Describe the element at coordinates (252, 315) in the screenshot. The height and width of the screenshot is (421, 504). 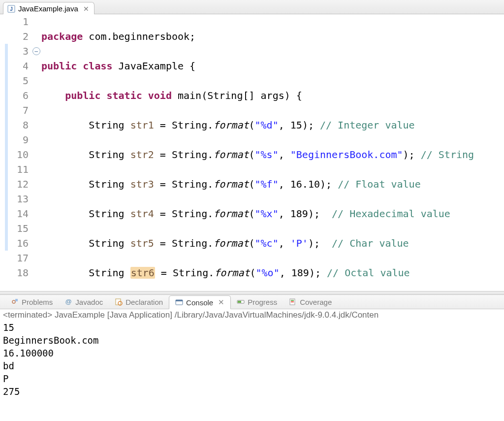
I see `console-status-line: <terminated> JavaExample [Java Applicati…` at that location.